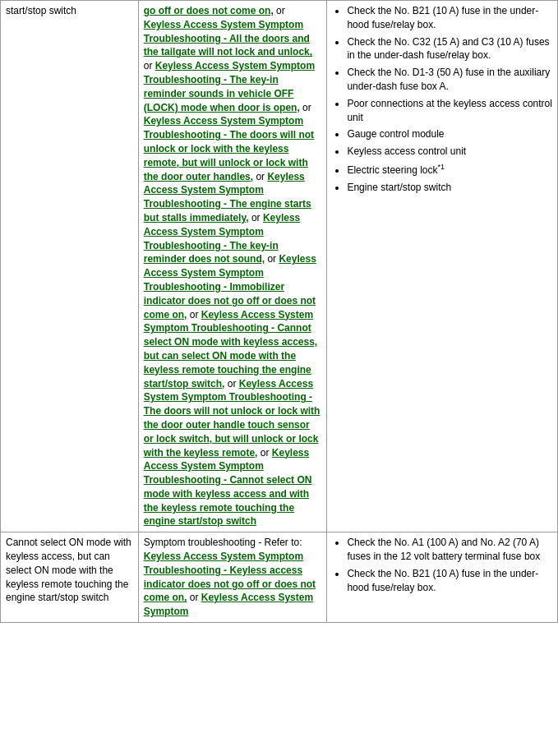 The image size is (558, 756). Describe the element at coordinates (450, 550) in the screenshot. I see `check-item: Check the No. A1 (100 A) and No. A2 (70 …` at that location.